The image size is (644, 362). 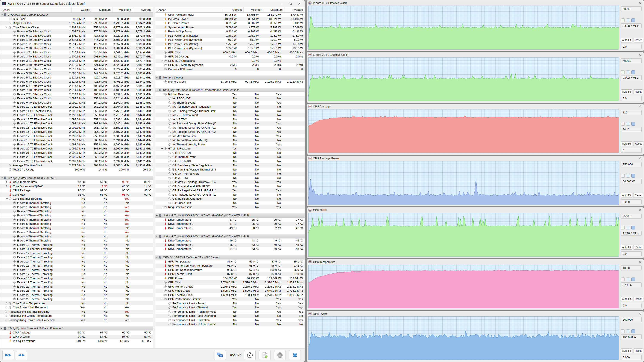 What do you see at coordinates (628, 20) in the screenshot?
I see `background-color-swatch` at bounding box center [628, 20].